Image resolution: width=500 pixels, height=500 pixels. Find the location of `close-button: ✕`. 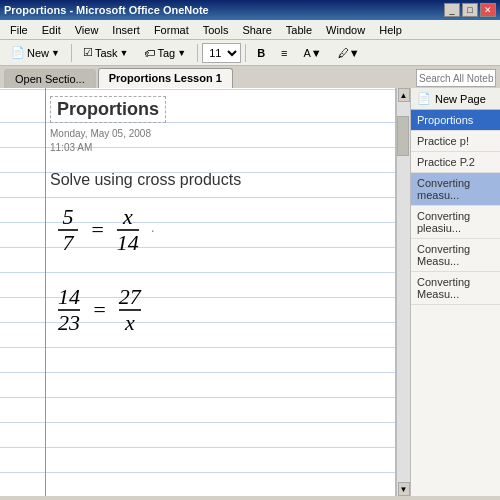

close-button: ✕ is located at coordinates (488, 10).